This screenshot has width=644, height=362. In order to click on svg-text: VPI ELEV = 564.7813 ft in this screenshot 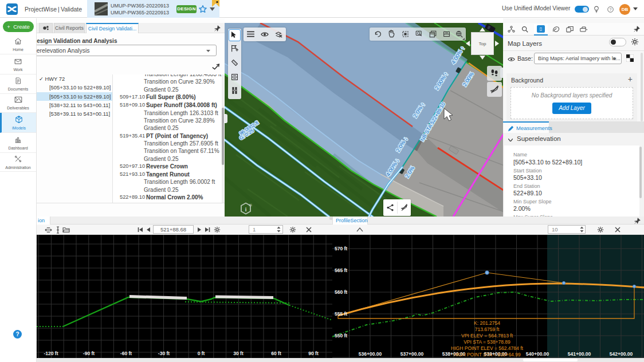, I will do `click(487, 336)`.